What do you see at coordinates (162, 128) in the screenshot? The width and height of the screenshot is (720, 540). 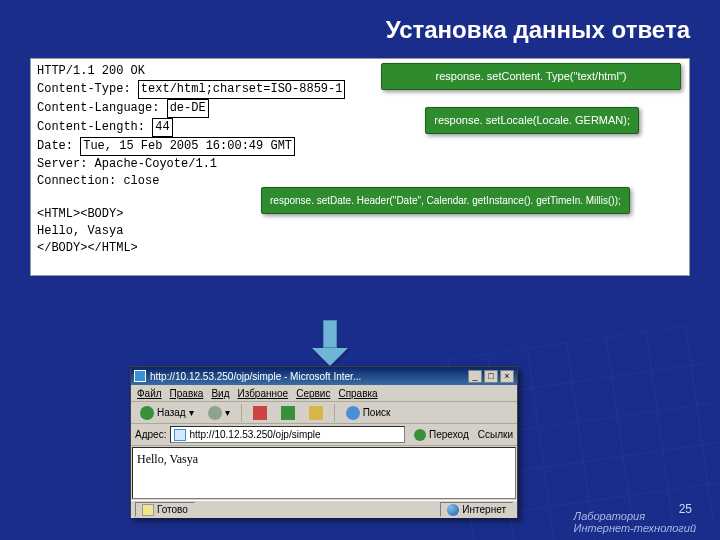 I see `len-value-box: 44` at bounding box center [162, 128].